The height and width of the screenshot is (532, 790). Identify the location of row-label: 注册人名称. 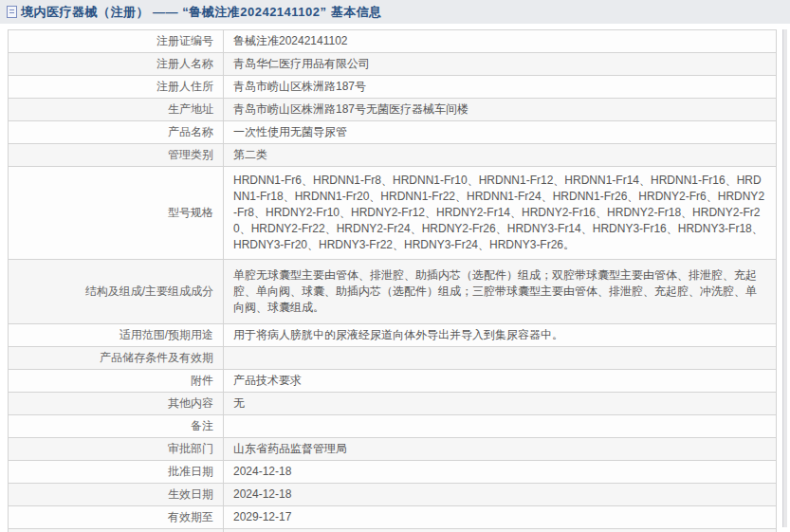
(116, 64).